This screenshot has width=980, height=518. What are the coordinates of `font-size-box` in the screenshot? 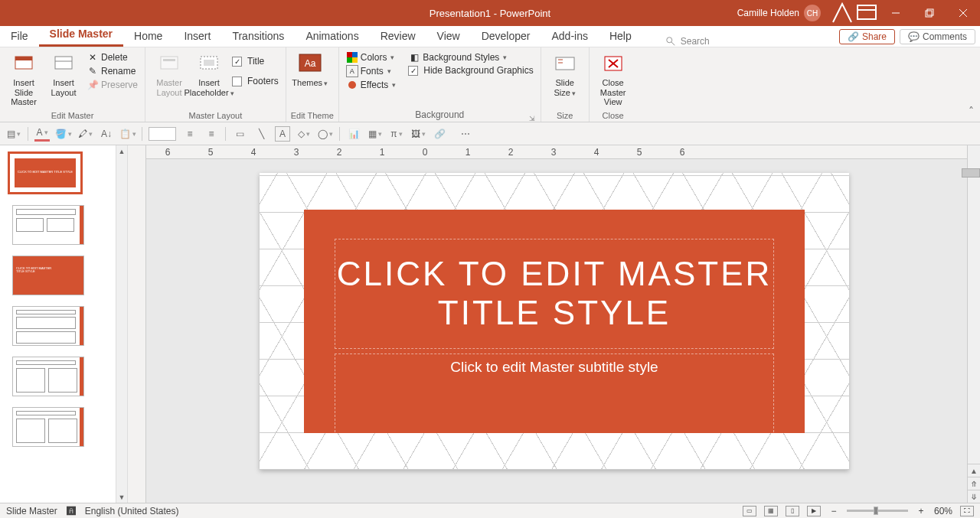 It's located at (162, 134).